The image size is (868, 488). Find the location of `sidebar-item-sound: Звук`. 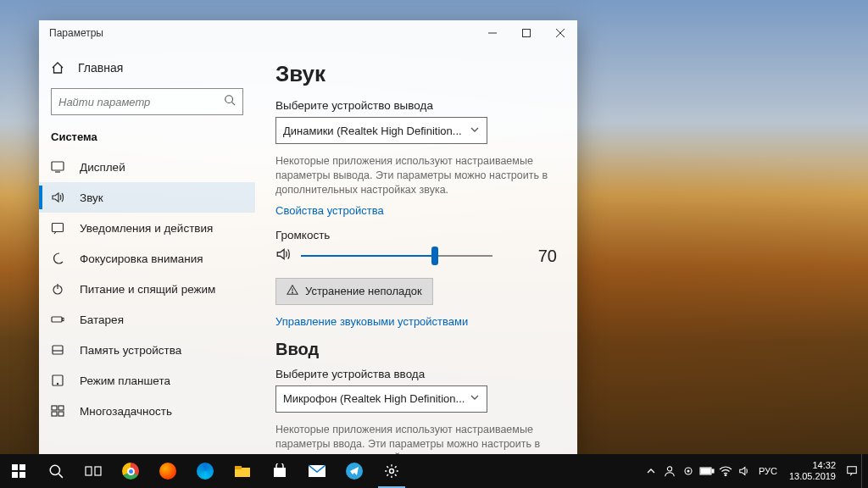

sidebar-item-sound: Звук is located at coordinates (147, 197).